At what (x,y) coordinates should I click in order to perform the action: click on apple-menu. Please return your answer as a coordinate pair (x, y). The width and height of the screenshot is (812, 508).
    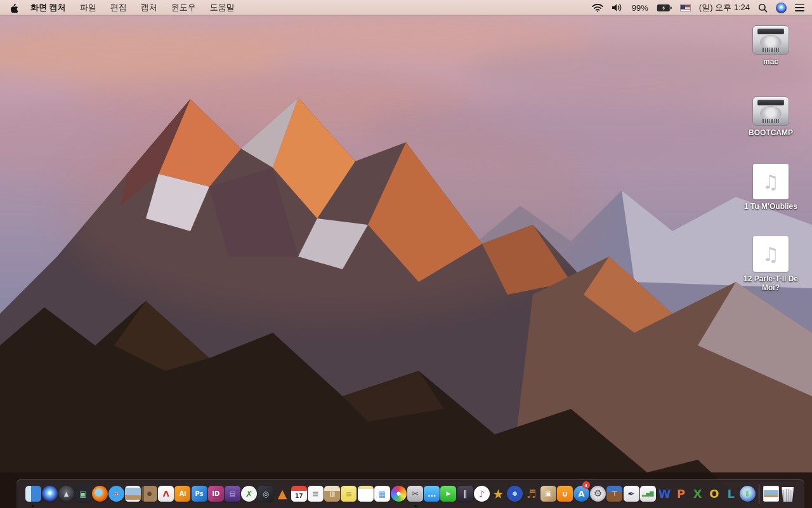
    Looking at the image, I should click on (14, 8).